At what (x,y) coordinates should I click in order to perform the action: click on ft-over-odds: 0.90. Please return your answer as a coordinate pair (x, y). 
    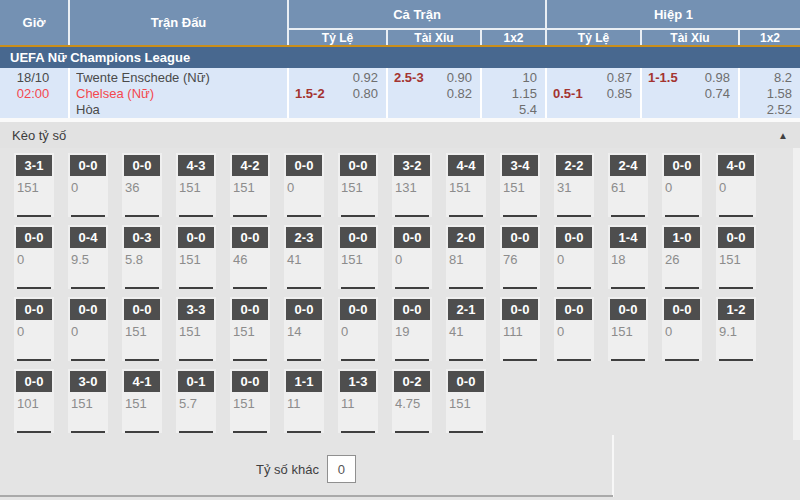
    Looking at the image, I should click on (460, 78).